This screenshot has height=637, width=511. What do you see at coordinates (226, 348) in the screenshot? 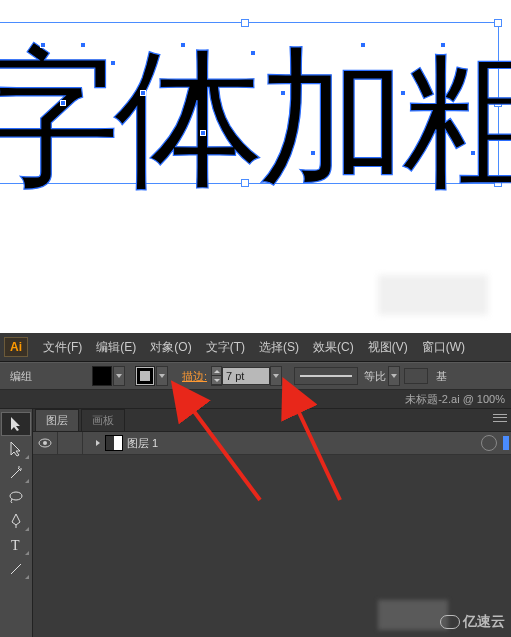
I see `menu-type: 文字(T)` at bounding box center [226, 348].